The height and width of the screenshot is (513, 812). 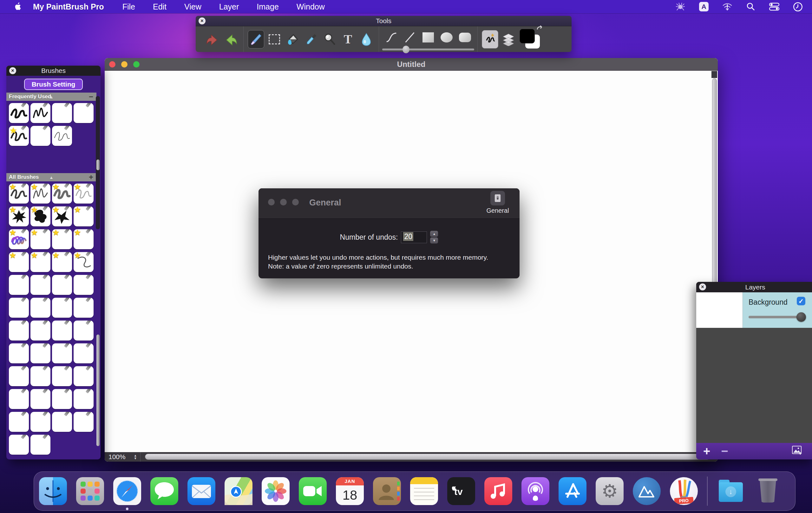 I want to click on brush-tile-charcoal-zigzag: ★, so click(x=40, y=193).